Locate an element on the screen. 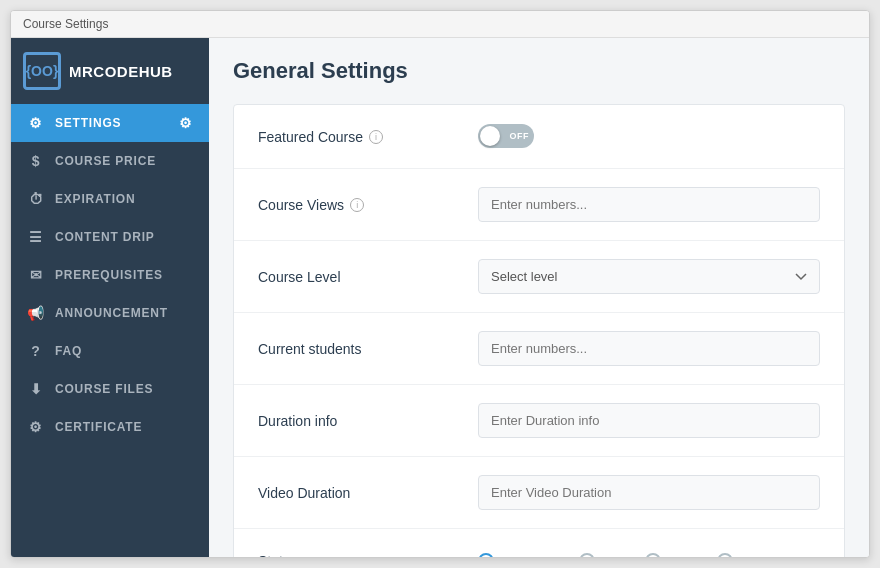 Image resolution: width=880 pixels, height=568 pixels. course-level-select: Select level Beginner Intermediate Advan… is located at coordinates (649, 276).